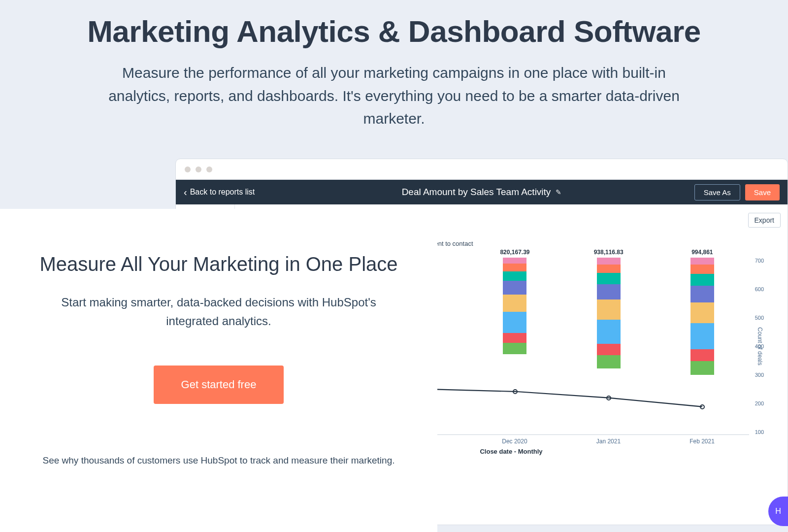 The width and height of the screenshot is (788, 532). I want to click on back-link-label: Back to reports list, so click(223, 192).